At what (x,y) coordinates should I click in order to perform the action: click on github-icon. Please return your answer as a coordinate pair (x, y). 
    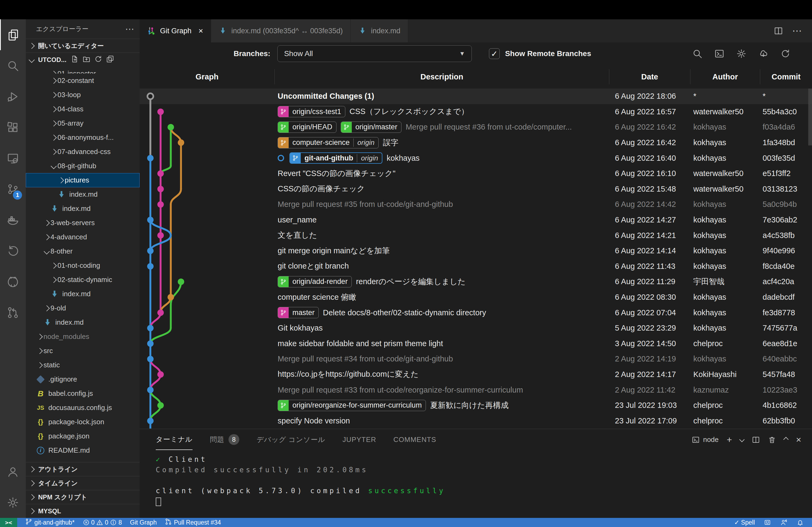
    Looking at the image, I should click on (13, 282).